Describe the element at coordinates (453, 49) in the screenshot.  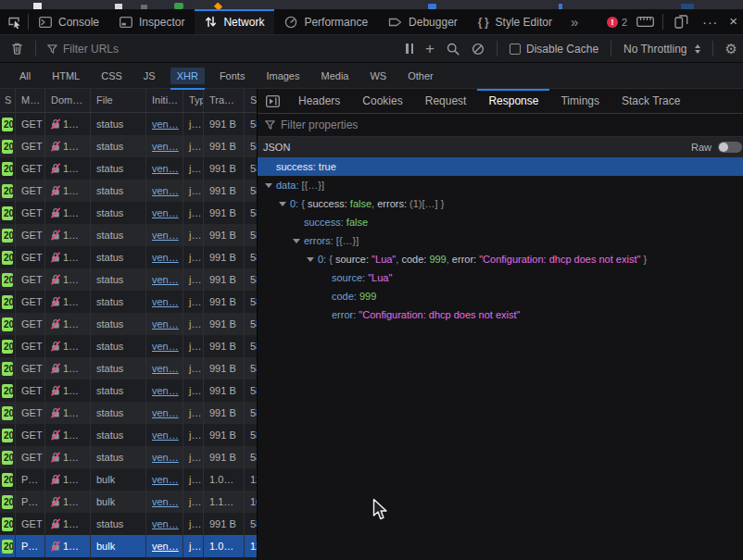
I see `search-button` at that location.